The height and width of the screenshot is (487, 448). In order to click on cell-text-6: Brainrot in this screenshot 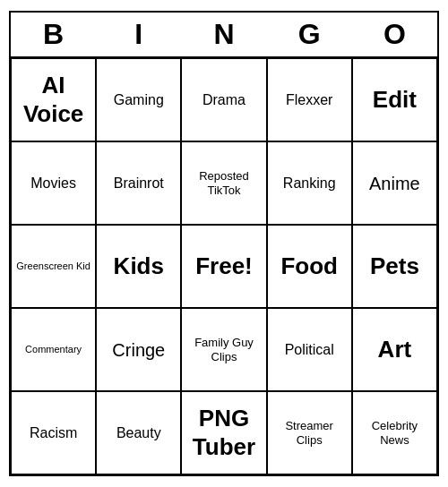, I will do `click(139, 183)`.